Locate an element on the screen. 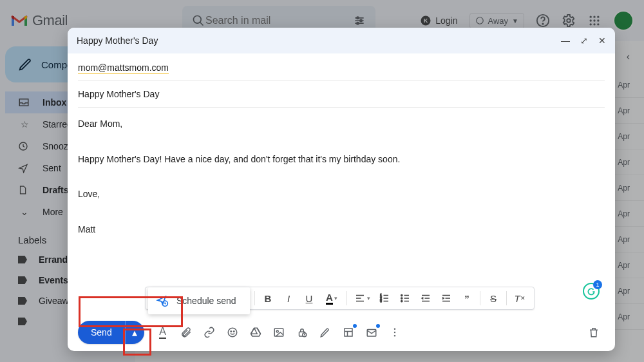  app-name: Gmail is located at coordinates (50, 21).